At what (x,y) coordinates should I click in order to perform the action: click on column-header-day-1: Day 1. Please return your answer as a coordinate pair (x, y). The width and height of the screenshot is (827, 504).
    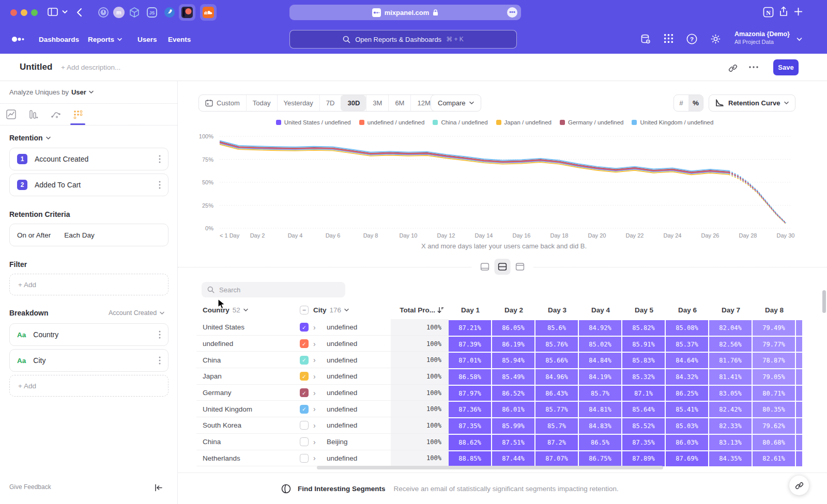
    Looking at the image, I should click on (470, 310).